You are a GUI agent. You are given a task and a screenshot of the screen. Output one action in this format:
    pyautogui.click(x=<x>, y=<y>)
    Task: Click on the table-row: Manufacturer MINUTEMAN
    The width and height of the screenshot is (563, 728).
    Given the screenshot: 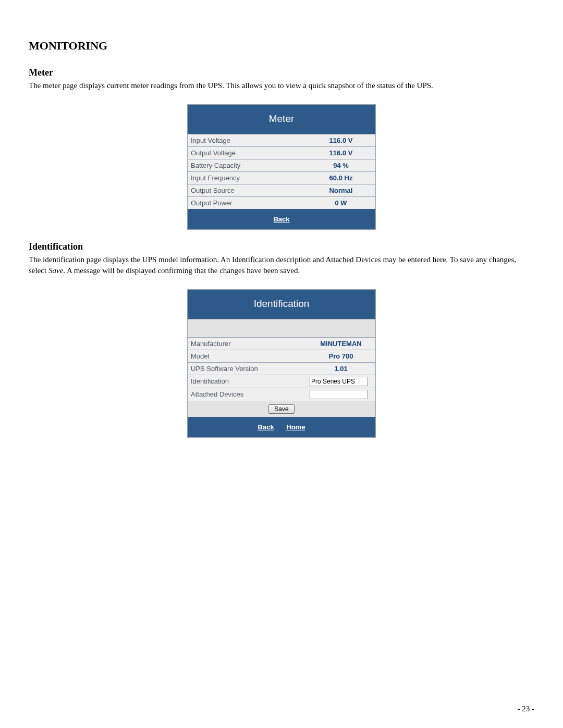 What is the action you would take?
    pyautogui.click(x=282, y=344)
    